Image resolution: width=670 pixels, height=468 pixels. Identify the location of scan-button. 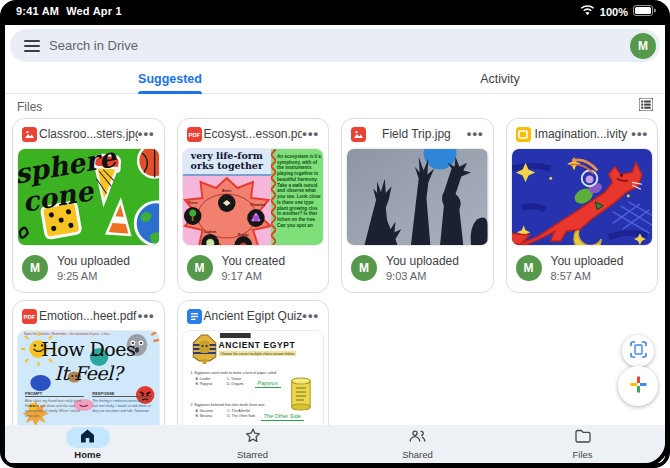
(638, 351).